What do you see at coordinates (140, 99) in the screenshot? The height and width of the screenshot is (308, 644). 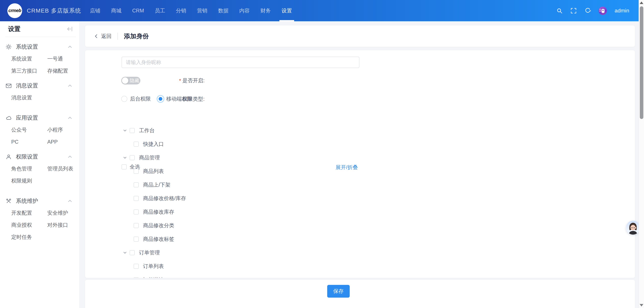 I see `radio-backend-label: 后台权限` at bounding box center [140, 99].